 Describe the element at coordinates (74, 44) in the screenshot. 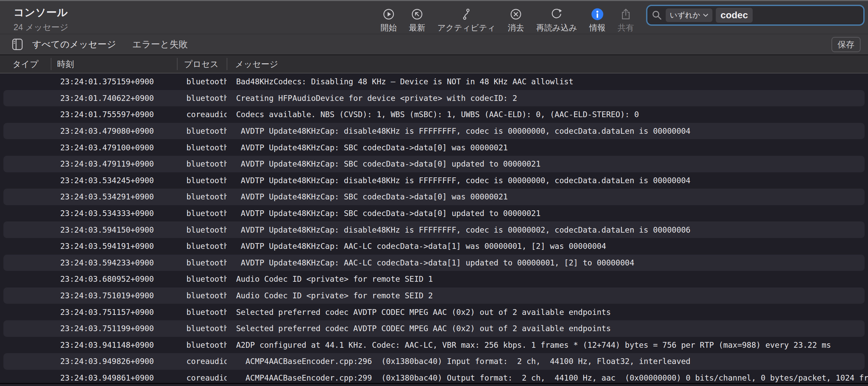

I see `tab-all-messages: すべてのメッセージ` at that location.